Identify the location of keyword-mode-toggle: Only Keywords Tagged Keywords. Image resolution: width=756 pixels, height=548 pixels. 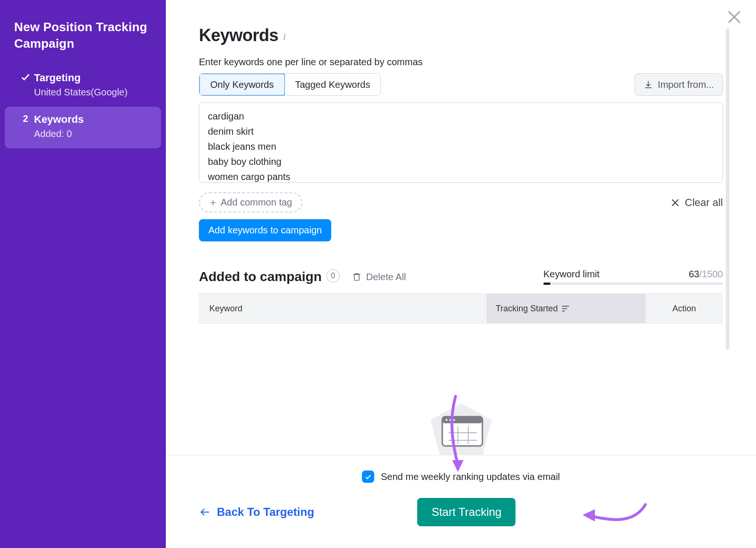
(290, 85).